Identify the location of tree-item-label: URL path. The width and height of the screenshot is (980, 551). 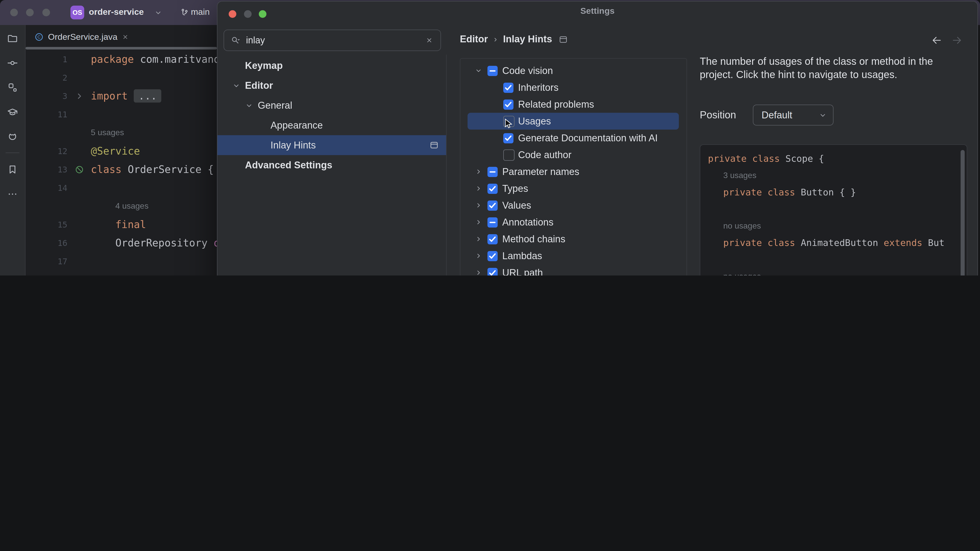
(523, 271).